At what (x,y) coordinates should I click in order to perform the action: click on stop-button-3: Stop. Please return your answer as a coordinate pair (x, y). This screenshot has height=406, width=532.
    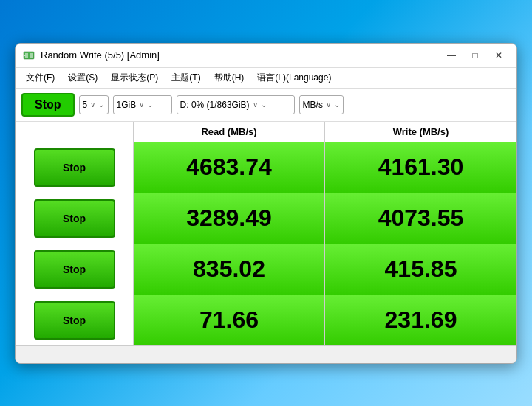
    Looking at the image, I should click on (75, 269).